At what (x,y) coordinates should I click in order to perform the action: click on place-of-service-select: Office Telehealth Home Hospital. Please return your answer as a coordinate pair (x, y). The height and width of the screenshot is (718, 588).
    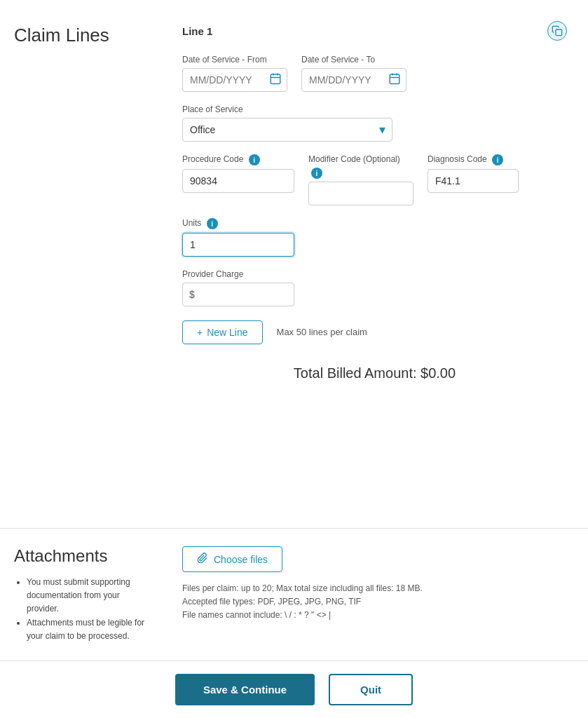
    Looking at the image, I should click on (287, 130).